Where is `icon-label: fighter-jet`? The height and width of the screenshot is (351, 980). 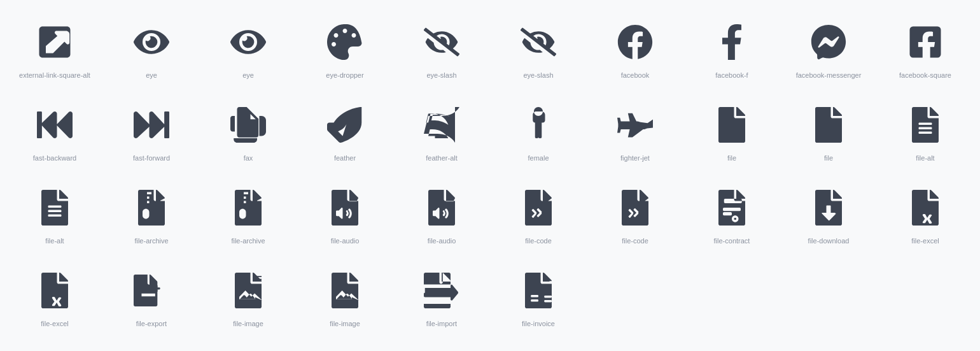
icon-label: fighter-jet is located at coordinates (635, 158).